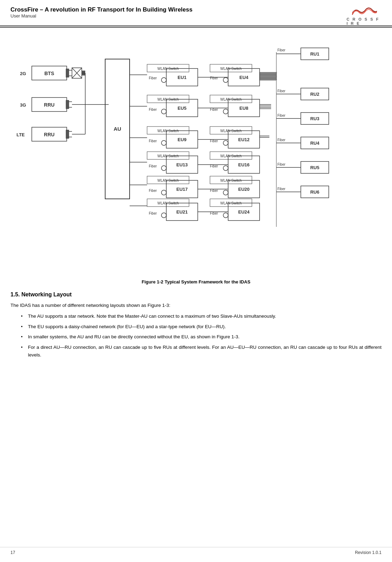 The height and width of the screenshot is (562, 392). What do you see at coordinates (49, 73) in the screenshot?
I see `svg-text: BTS` at bounding box center [49, 73].